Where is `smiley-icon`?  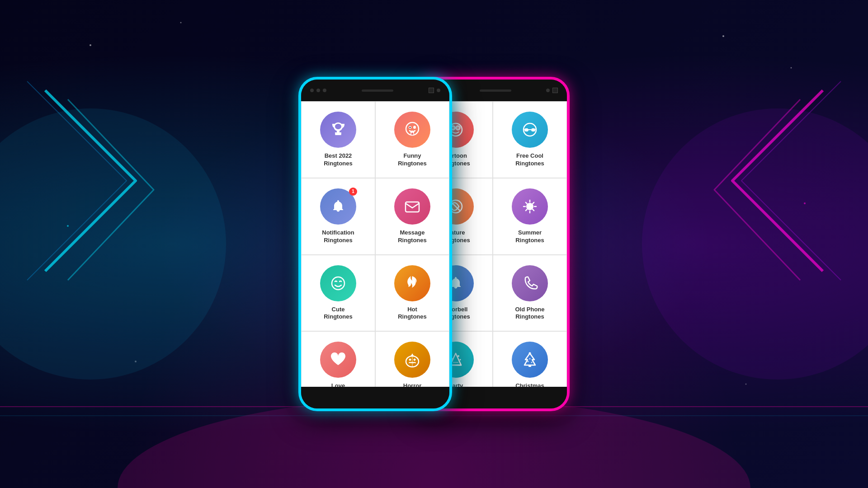
smiley-icon is located at coordinates (338, 283).